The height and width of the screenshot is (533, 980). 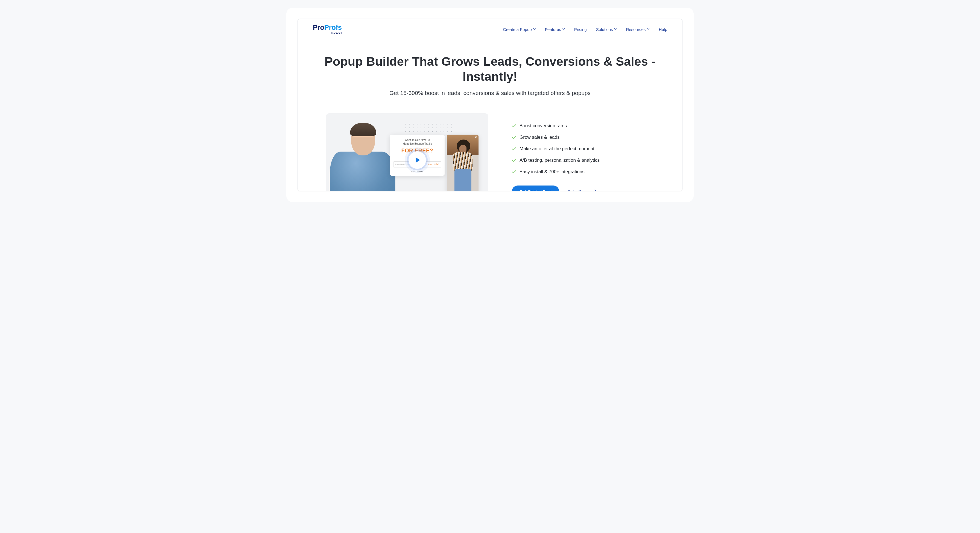 I want to click on nav-features: Features, so click(x=555, y=29).